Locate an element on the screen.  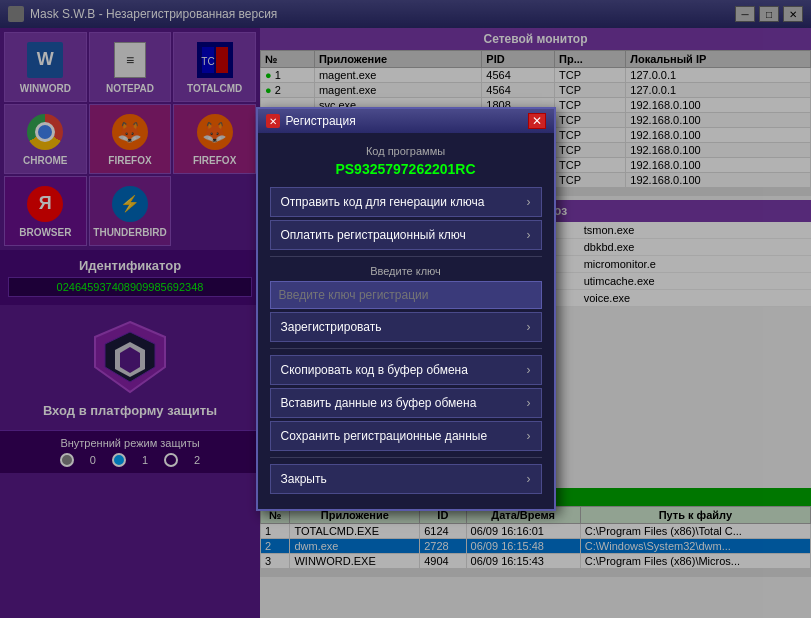
reg-pay-button: Оплатить регистрационный ключ › is located at coordinates (406, 235).